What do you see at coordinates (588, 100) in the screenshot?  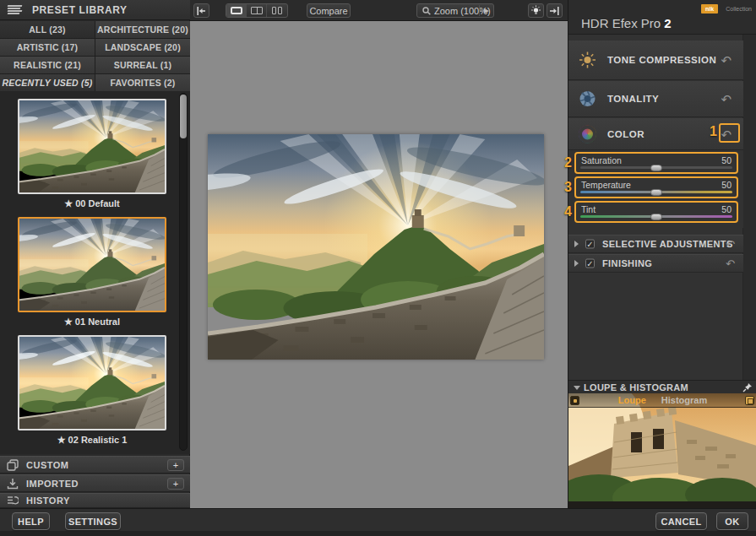 I see `aperture-icon` at bounding box center [588, 100].